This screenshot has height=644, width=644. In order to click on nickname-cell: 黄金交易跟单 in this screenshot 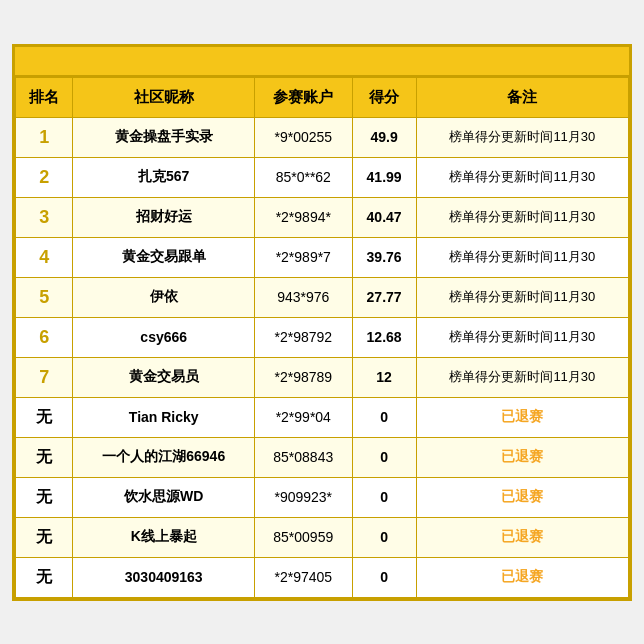, I will do `click(164, 257)`.